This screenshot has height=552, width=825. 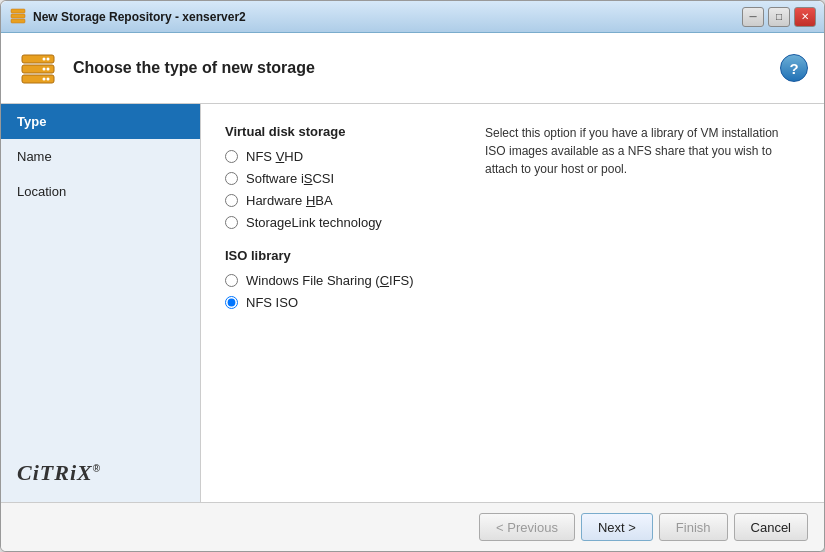 I want to click on dialog-title: Choose the type of new storage, so click(x=426, y=68).